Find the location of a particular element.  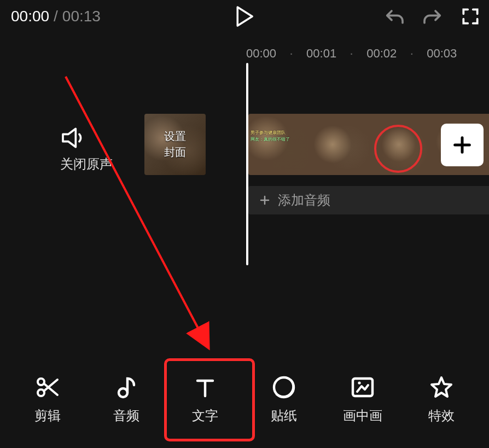

picture-in-picture-icon is located at coordinates (363, 387).